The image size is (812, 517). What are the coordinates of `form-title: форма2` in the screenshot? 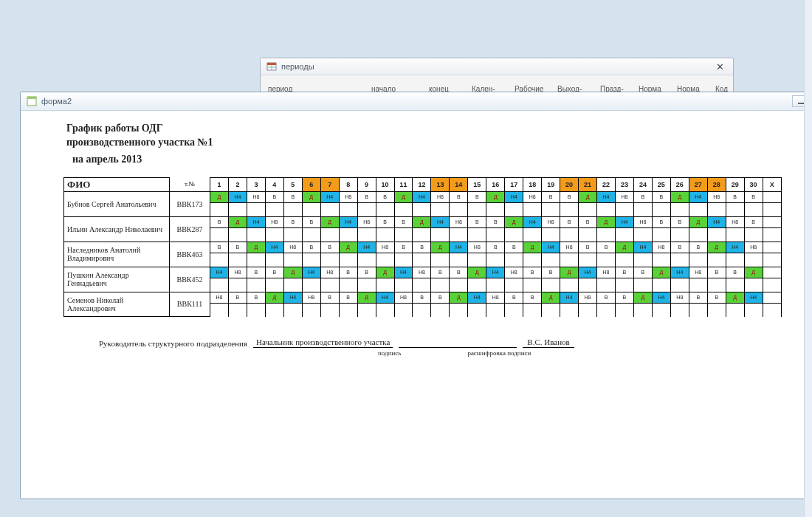 It's located at (56, 101).